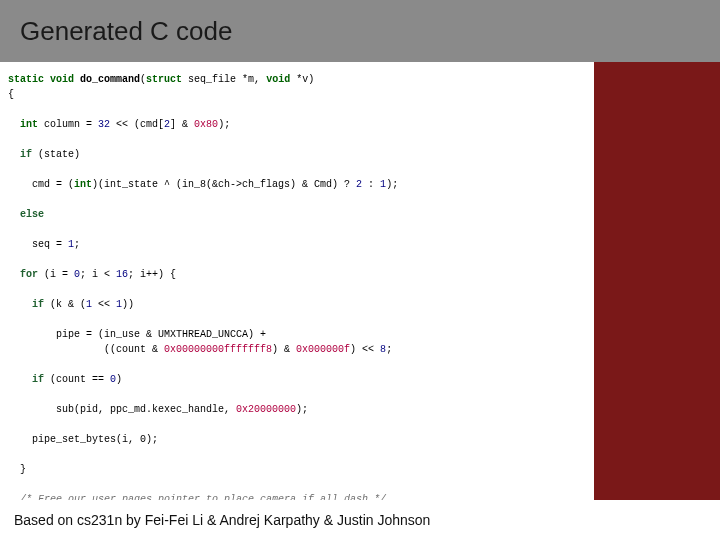  I want to click on code-text: ), so click(119, 380).